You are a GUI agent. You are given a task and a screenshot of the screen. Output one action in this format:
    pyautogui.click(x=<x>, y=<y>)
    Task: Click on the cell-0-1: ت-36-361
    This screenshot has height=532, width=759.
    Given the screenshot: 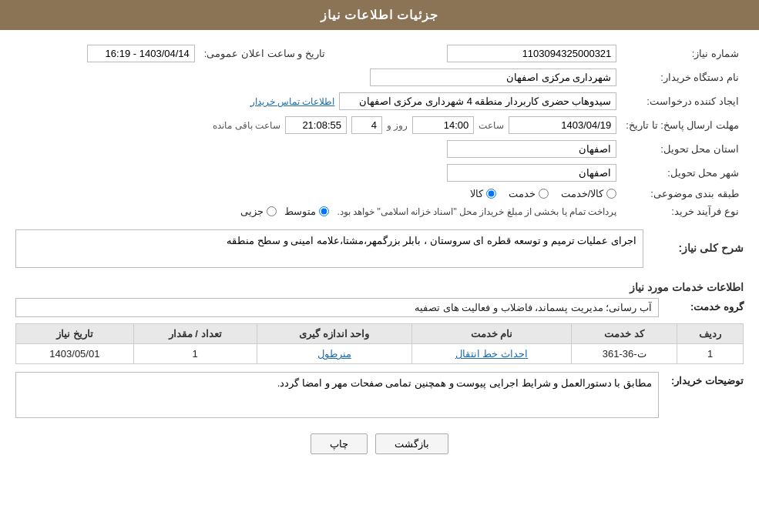 What is the action you would take?
    pyautogui.click(x=624, y=354)
    